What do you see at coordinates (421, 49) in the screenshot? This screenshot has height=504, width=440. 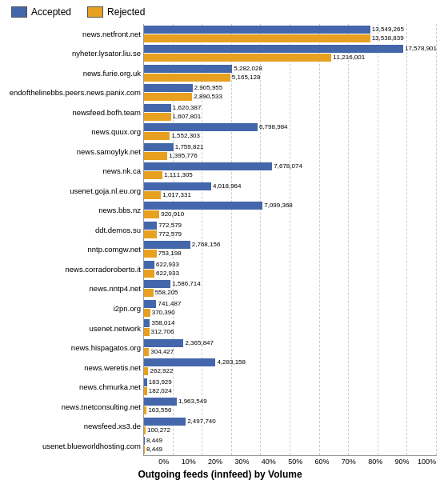 I see `accepted-value-label: 17,578,901` at bounding box center [421, 49].